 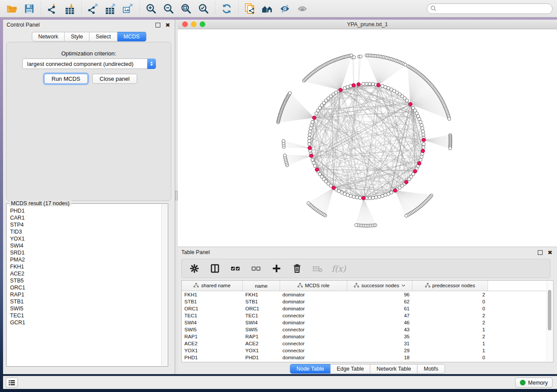 What do you see at coordinates (368, 323) in the screenshot?
I see `table-row: SWI4SWI4dominator462` at bounding box center [368, 323].